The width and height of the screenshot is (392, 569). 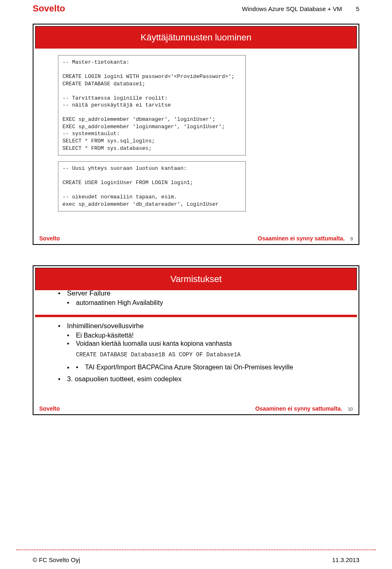 I want to click on bullet-list-mid: Inhimillinen/sovellusvirhe Ei Backup-käs…, so click(x=202, y=335).